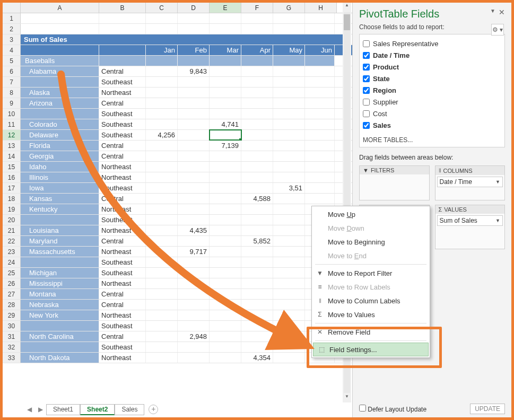 This screenshot has width=514, height=420. What do you see at coordinates (60, 315) in the screenshot?
I see `state-cell: New York` at bounding box center [60, 315].